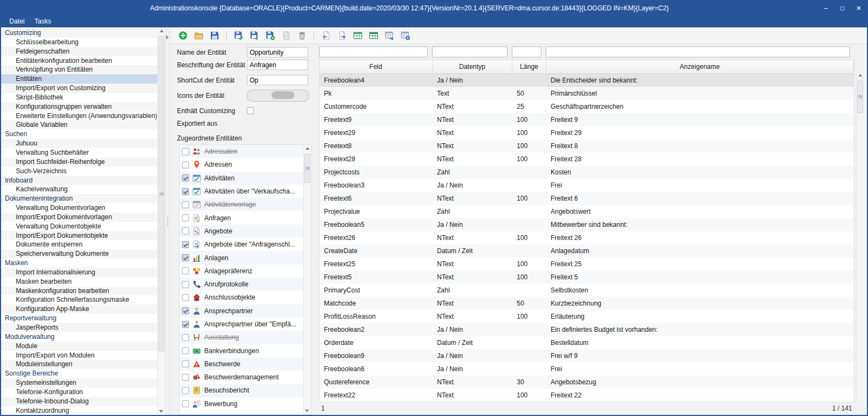 The width and height of the screenshot is (868, 416). What do you see at coordinates (17, 21) in the screenshot?
I see `menu-datei: Datei` at bounding box center [17, 21].